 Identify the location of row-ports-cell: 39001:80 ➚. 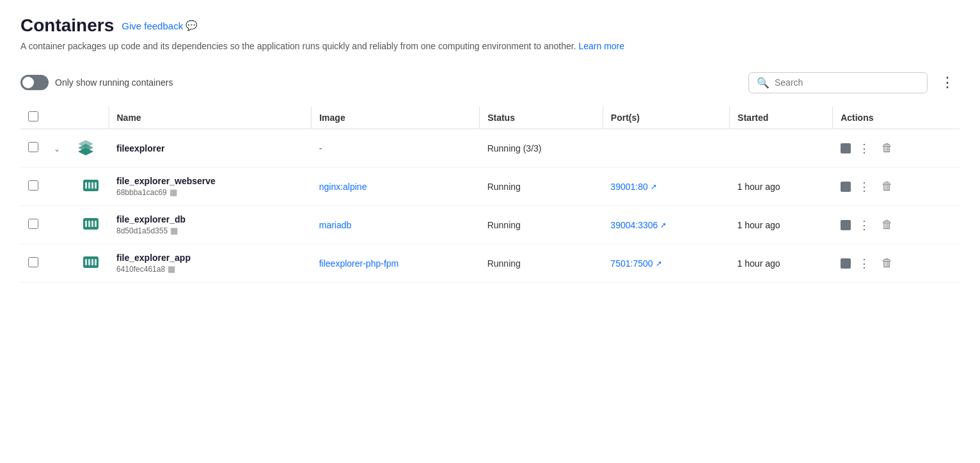
(666, 187).